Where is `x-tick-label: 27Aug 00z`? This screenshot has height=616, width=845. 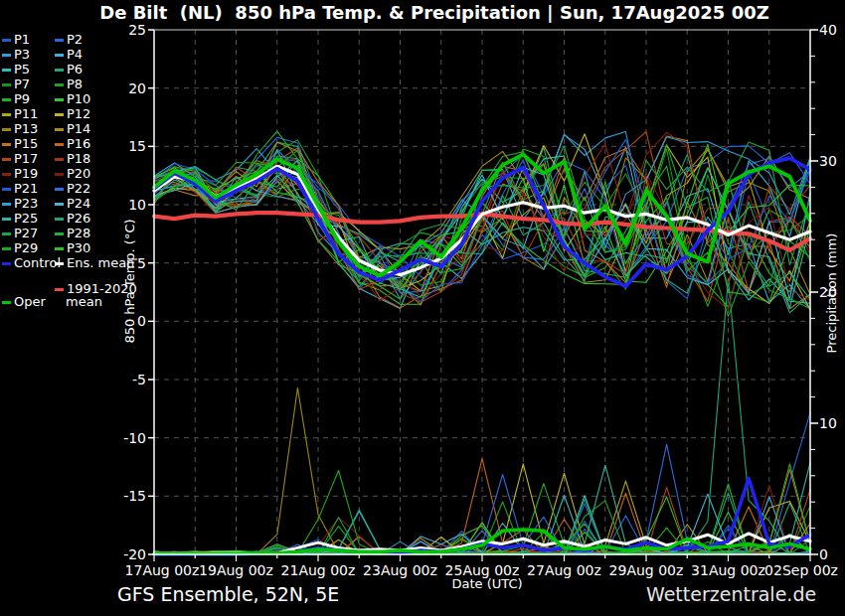 x-tick-label: 27Aug 00z is located at coordinates (565, 570).